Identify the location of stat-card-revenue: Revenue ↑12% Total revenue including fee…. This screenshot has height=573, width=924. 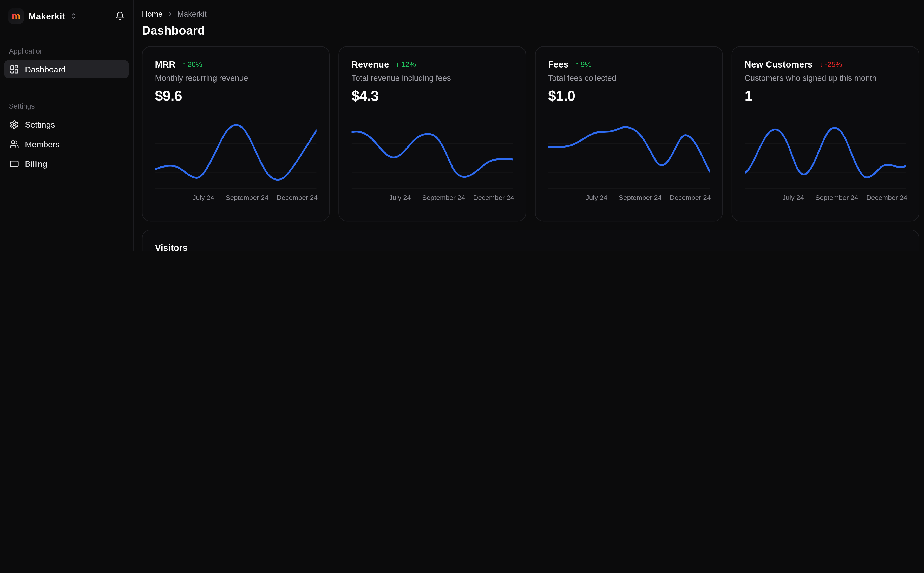
(432, 134).